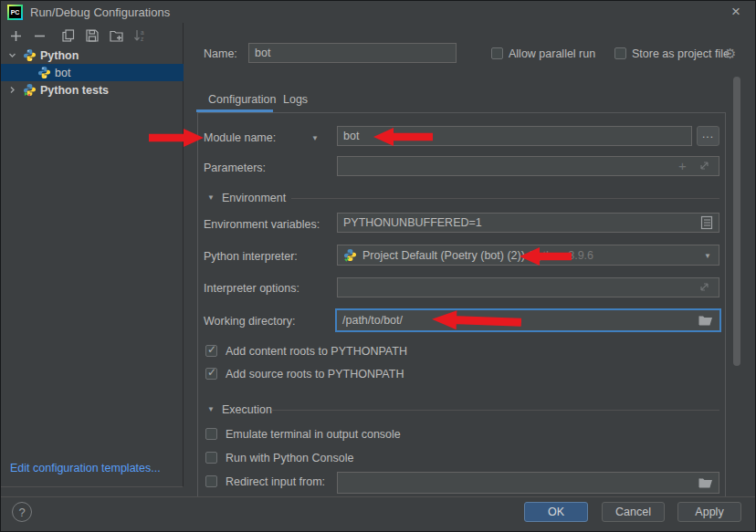 The width and height of the screenshot is (756, 532). What do you see at coordinates (404, 137) in the screenshot?
I see `red-arrow-module-value` at bounding box center [404, 137].